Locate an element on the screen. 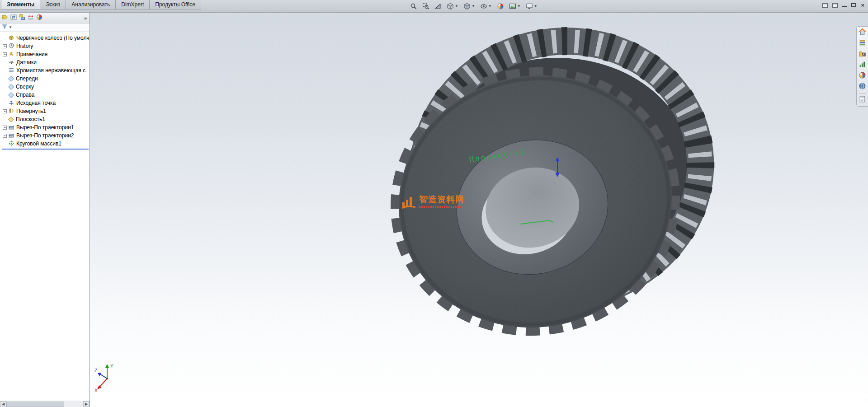 This screenshot has height=407, width=868. custom-properties-icon is located at coordinates (863, 100).